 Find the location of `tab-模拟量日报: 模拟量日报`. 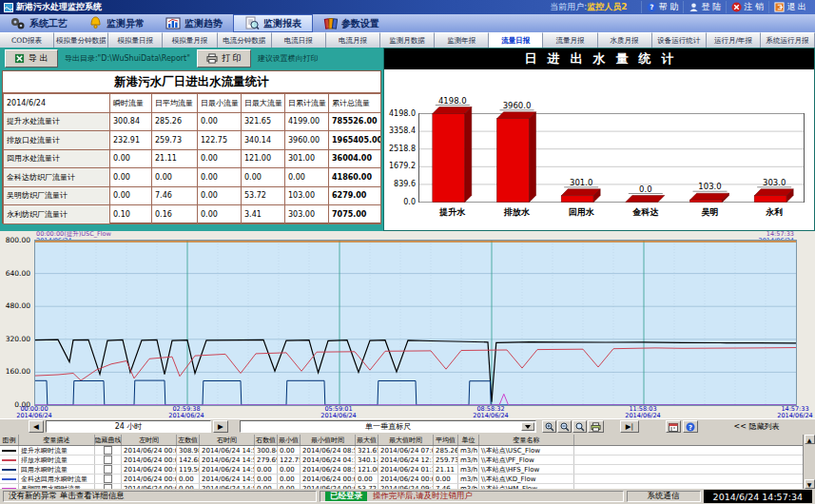

tab-模拟量日报: 模拟量日报 is located at coordinates (135, 40).